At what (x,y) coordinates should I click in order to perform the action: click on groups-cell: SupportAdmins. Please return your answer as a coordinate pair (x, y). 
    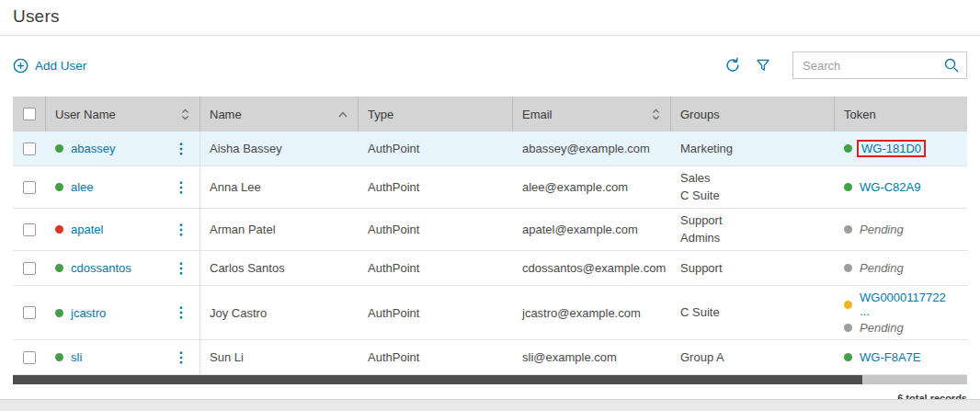
    Looking at the image, I should click on (753, 230).